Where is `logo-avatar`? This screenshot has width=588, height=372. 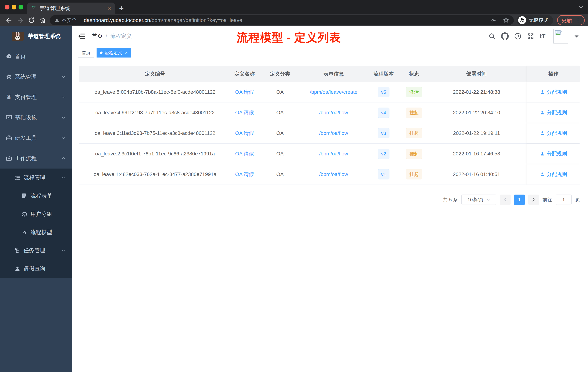
logo-avatar is located at coordinates (18, 36).